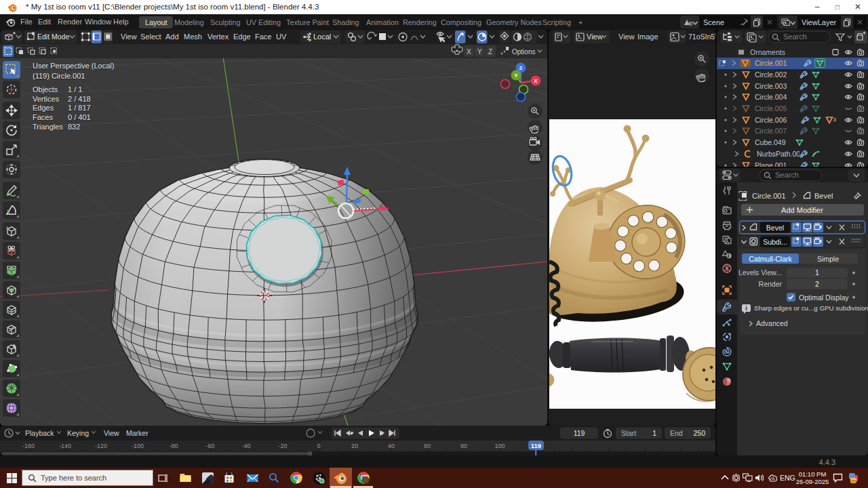 The height and width of the screenshot is (488, 868). Describe the element at coordinates (648, 37) in the screenshot. I see `svg-text: Image` at that location.